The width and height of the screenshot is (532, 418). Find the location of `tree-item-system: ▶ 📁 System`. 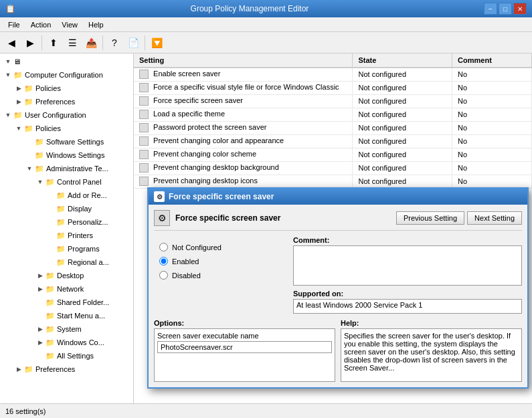

tree-item-system: ▶ 📁 System is located at coordinates (67, 329).